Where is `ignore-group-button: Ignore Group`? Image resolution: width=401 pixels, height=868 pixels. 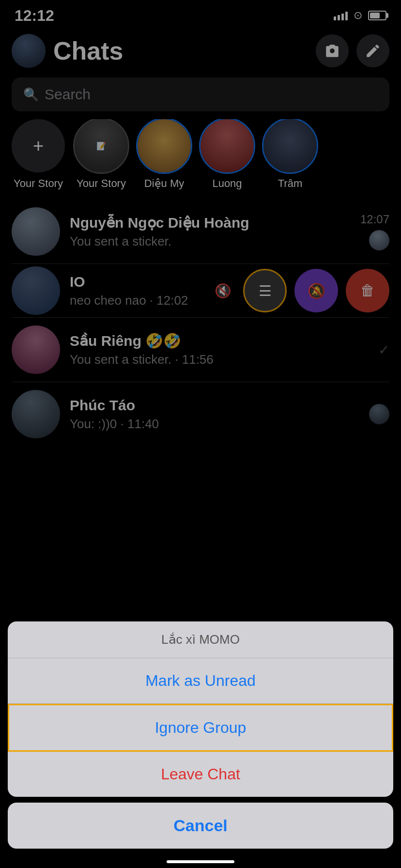
ignore-group-button: Ignore Group is located at coordinates (200, 728).